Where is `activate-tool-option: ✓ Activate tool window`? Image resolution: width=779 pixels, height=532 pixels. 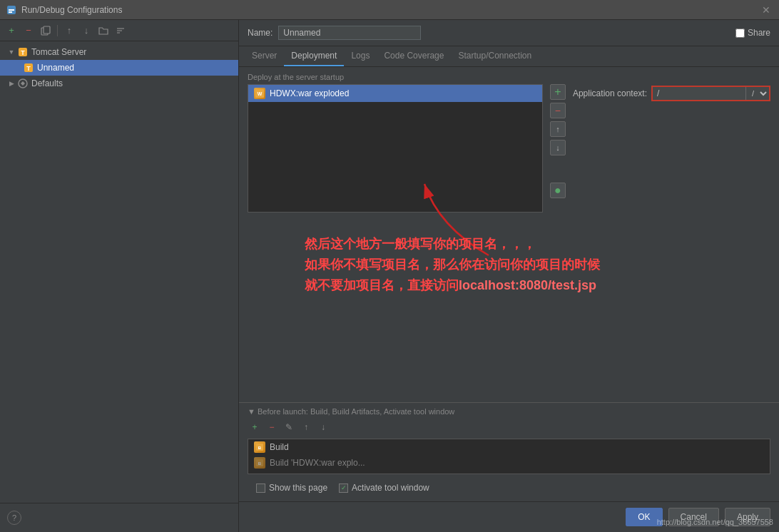 activate-tool-option: ✓ Activate tool window is located at coordinates (384, 488).